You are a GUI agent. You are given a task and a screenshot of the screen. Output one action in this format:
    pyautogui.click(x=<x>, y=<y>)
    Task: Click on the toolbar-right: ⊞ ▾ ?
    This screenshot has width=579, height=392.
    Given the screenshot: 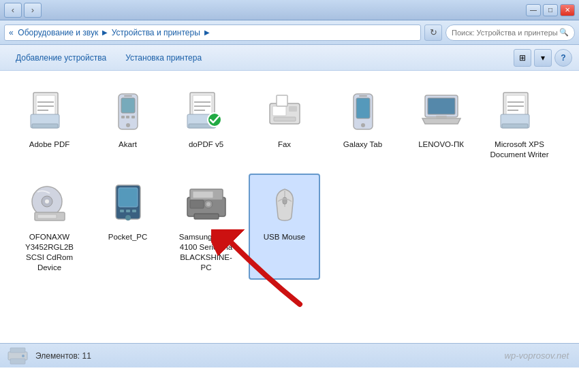 What is the action you would take?
    pyautogui.click(x=543, y=58)
    